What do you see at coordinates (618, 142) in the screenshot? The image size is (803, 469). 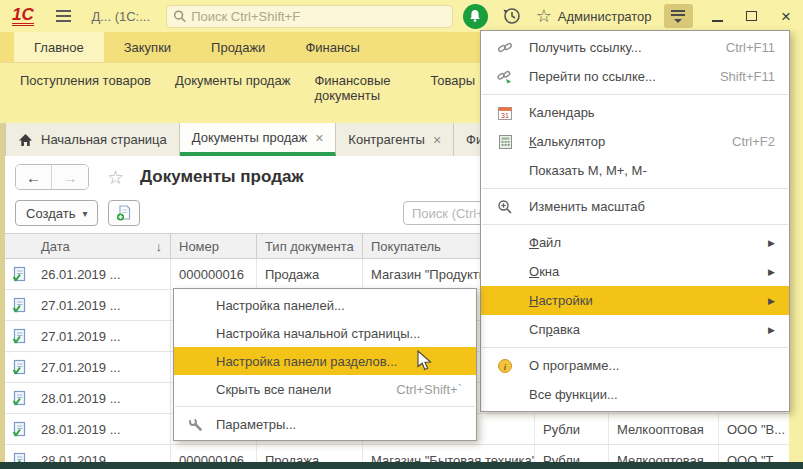 I see `menu-item-label: Калькулятор` at bounding box center [618, 142].